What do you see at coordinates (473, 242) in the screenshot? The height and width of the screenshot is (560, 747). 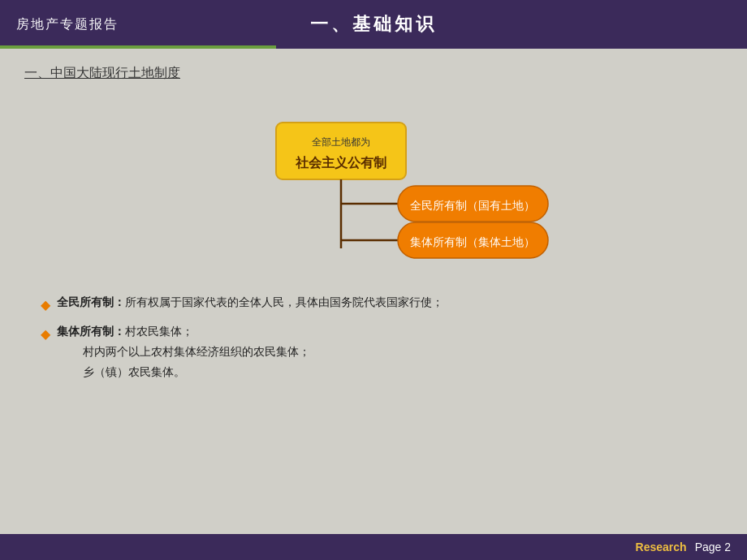 I see `branch2-text: 集体所有制（集体土地）` at bounding box center [473, 242].